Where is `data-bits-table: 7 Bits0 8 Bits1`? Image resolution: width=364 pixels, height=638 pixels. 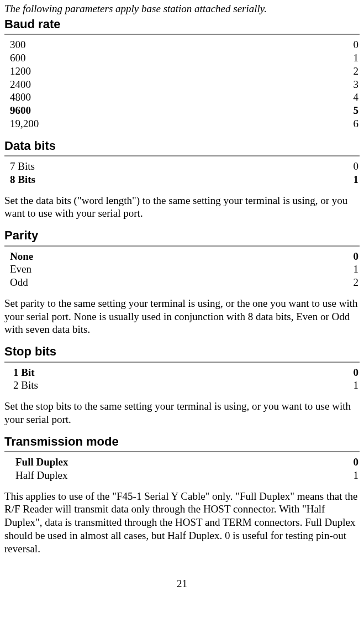 data-bits-table: 7 Bits0 8 Bits1 is located at coordinates (182, 173).